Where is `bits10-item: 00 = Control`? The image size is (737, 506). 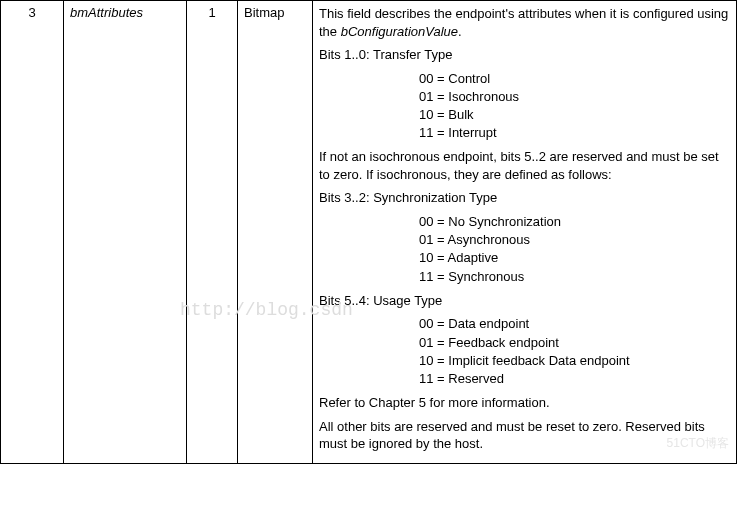
bits10-item: 00 = Control is located at coordinates (574, 79).